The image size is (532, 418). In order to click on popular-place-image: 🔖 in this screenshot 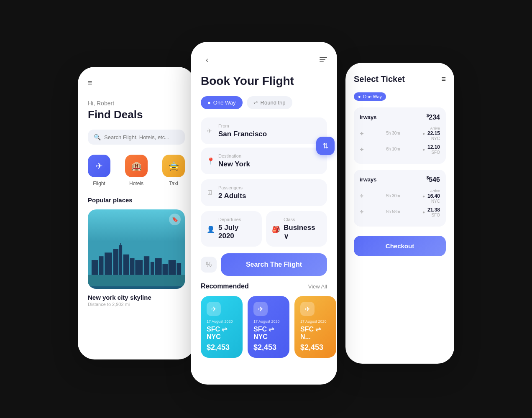, I will do `click(136, 249)`.